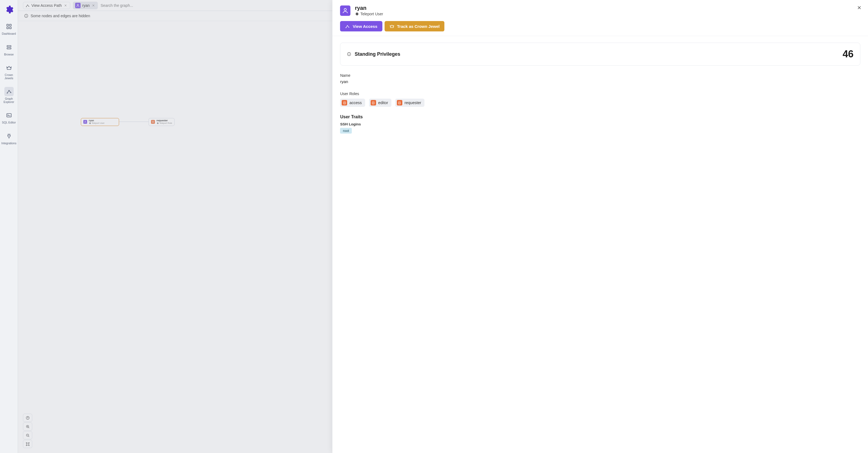 This screenshot has height=453, width=868. What do you see at coordinates (9, 115) in the screenshot?
I see `terminal-icon` at bounding box center [9, 115].